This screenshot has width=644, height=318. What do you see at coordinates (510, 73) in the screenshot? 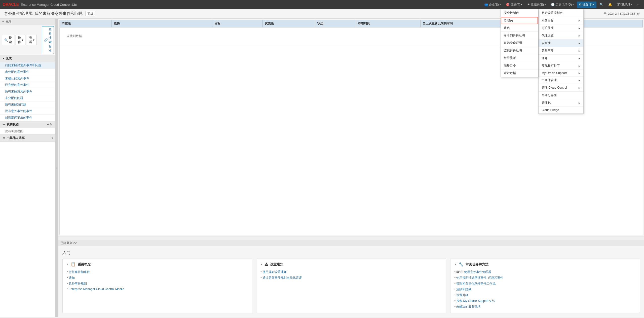
I see `security-item-label: 审计数据` at bounding box center [510, 73].